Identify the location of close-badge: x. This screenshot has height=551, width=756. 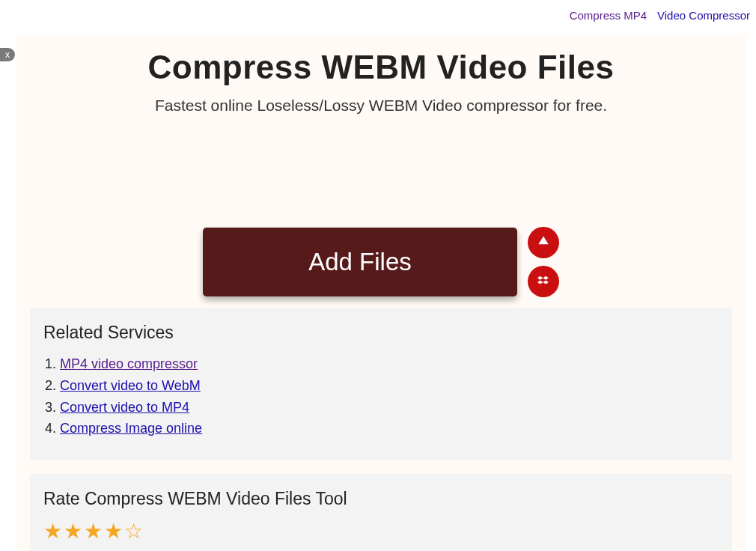
(7, 55).